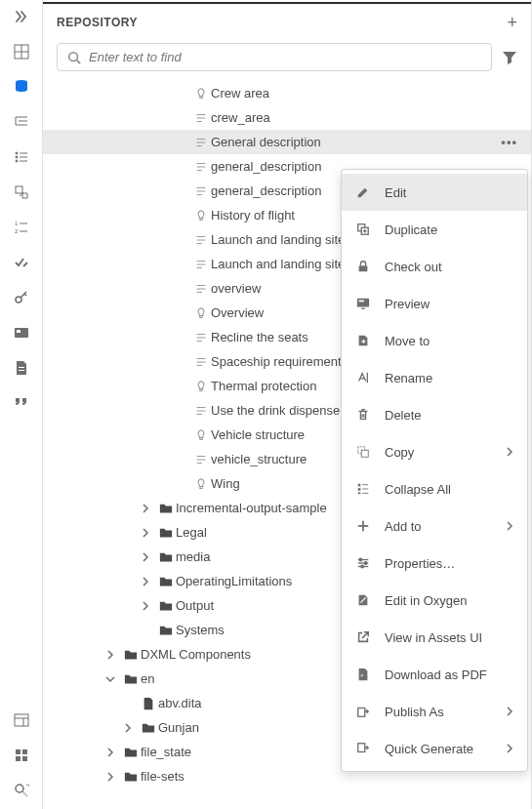 The height and width of the screenshot is (809, 532). Describe the element at coordinates (434, 748) in the screenshot. I see `menu-item-quick-generate: Quick Generate` at that location.